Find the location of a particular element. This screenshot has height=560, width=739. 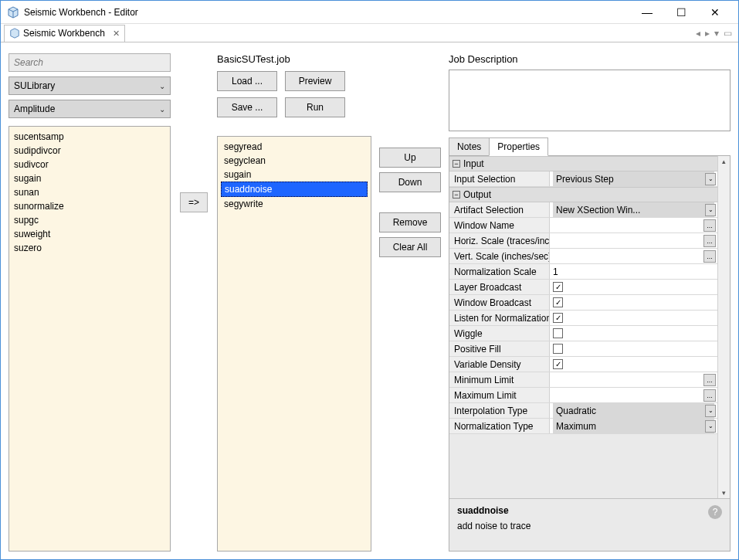

job-step-item: sugain is located at coordinates (294, 175).